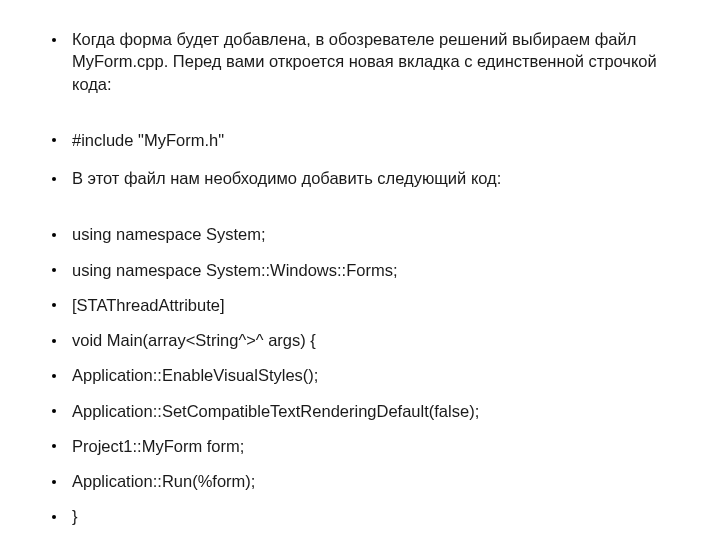 This screenshot has height=540, width=720. I want to click on list-item: using namespace System::Windows::Forms;, so click(360, 270).